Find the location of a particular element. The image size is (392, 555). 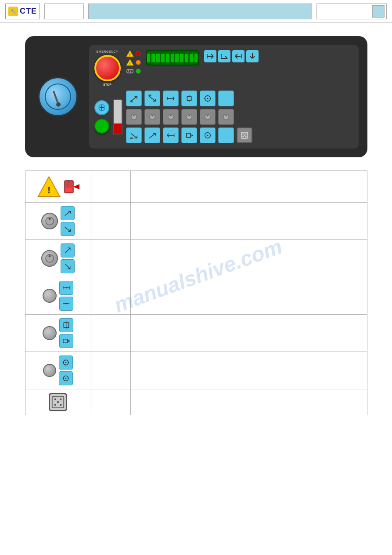

teal-arm-down-btn is located at coordinates (68, 229).